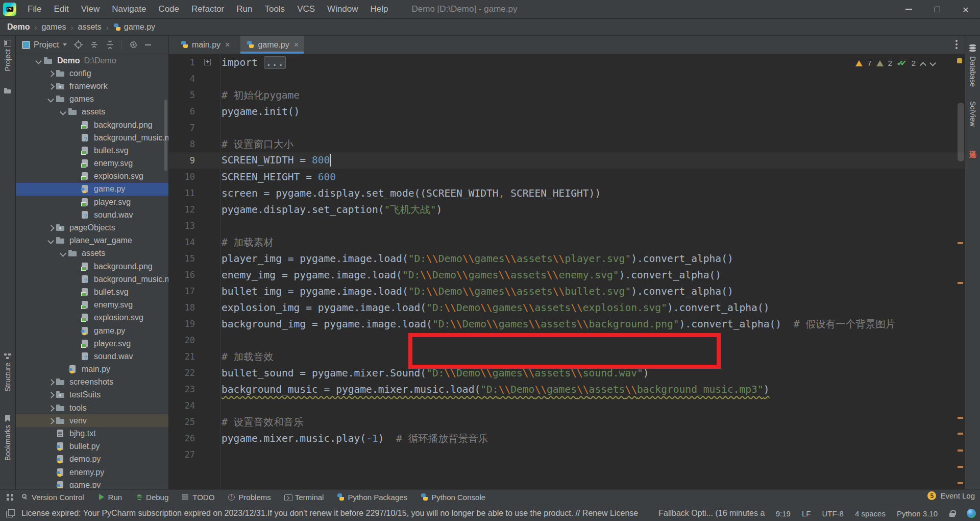 The width and height of the screenshot is (980, 521). Describe the element at coordinates (92, 433) in the screenshot. I see `tree-item-bjhg-txt: bjhg.txt` at that location.